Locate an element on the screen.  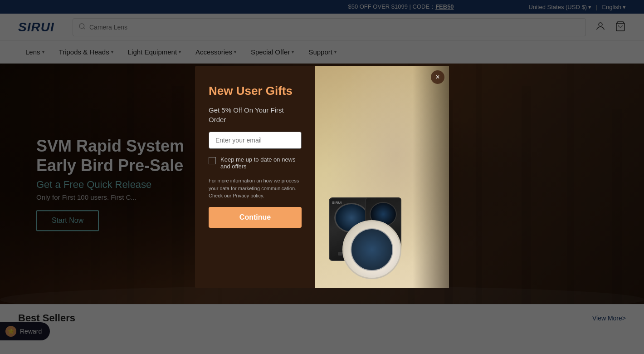
continue-button: Continue is located at coordinates (255, 217).